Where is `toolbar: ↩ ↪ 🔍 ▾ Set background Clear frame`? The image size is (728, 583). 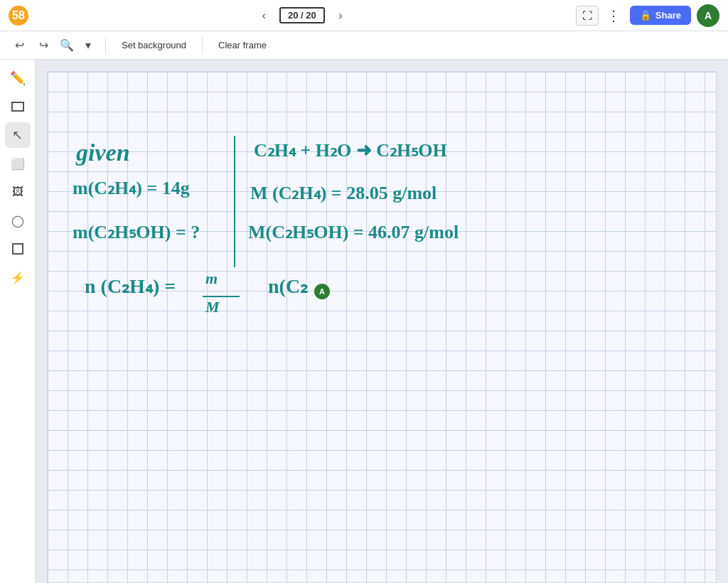 toolbar: ↩ ↪ 🔍 ▾ Set background Clear frame is located at coordinates (364, 46).